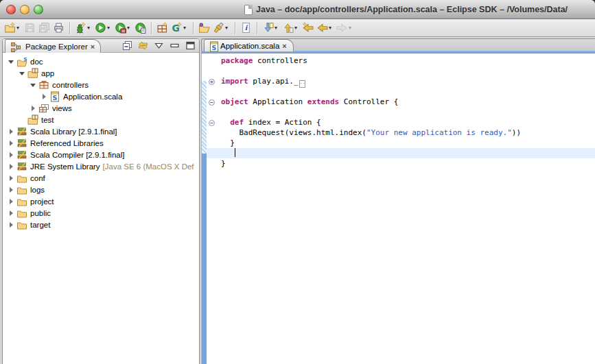 This screenshot has height=364, width=595. I want to click on code-line: package controllers, so click(401, 60).